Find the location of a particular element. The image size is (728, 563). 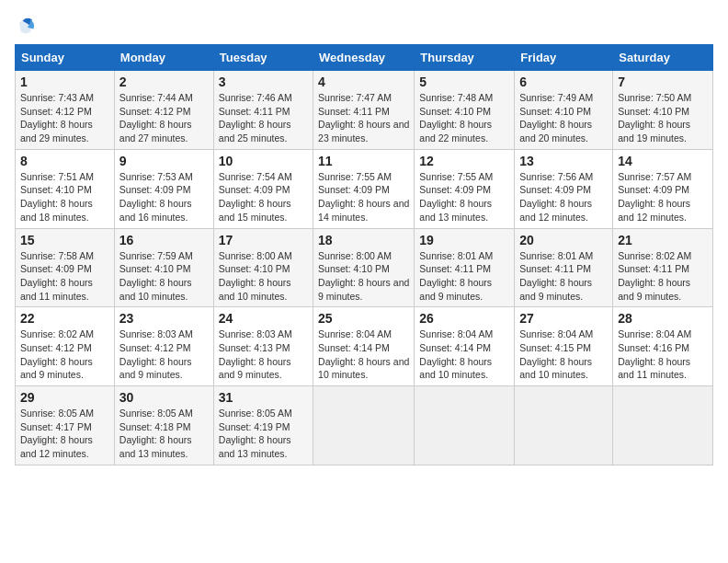

weekday-header: Friday is located at coordinates (564, 58).